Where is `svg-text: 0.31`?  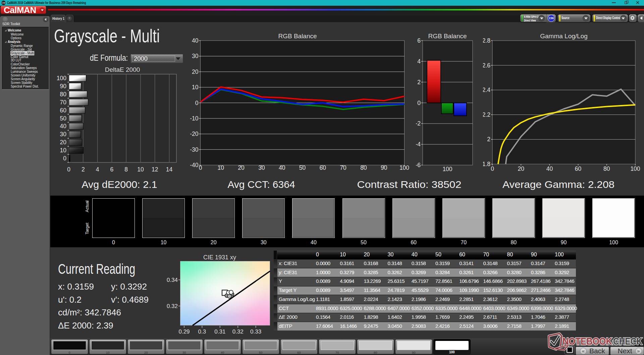 svg-text: 0.31 is located at coordinates (220, 332).